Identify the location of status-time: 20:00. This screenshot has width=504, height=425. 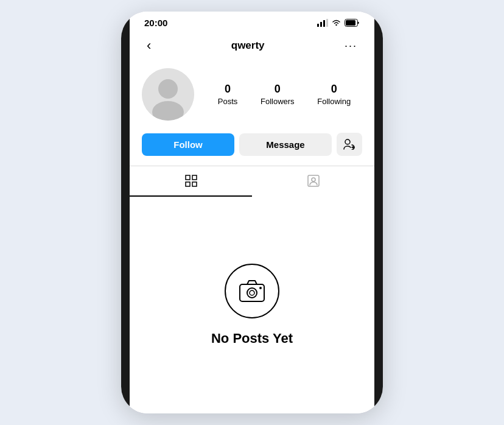
(156, 23).